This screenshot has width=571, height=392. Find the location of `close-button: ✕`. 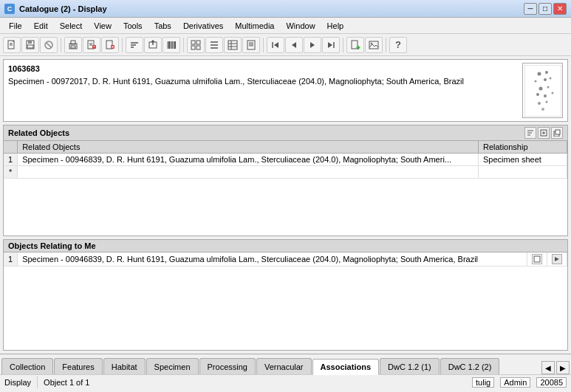

close-button: ✕ is located at coordinates (560, 9).